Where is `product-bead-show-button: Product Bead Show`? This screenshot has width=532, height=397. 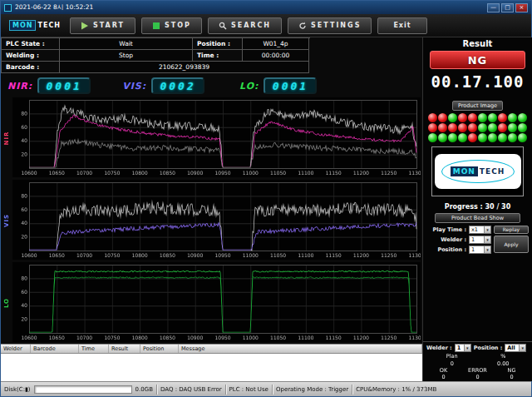 product-bead-show-button: Product Bead Show is located at coordinates (477, 218).